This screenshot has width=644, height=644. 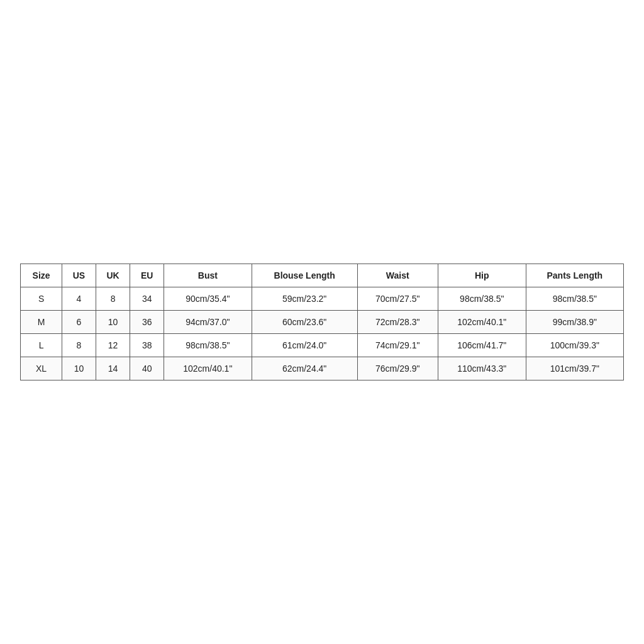 I want to click on header-eu: EU, so click(x=147, y=275).